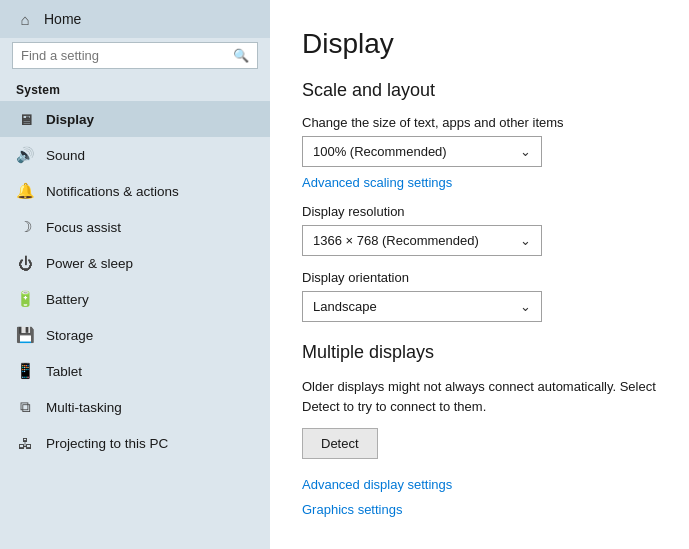 This screenshot has width=689, height=549. Describe the element at coordinates (135, 191) in the screenshot. I see `sidebar-item-notifications: 🔔 Notifications & actions` at that location.